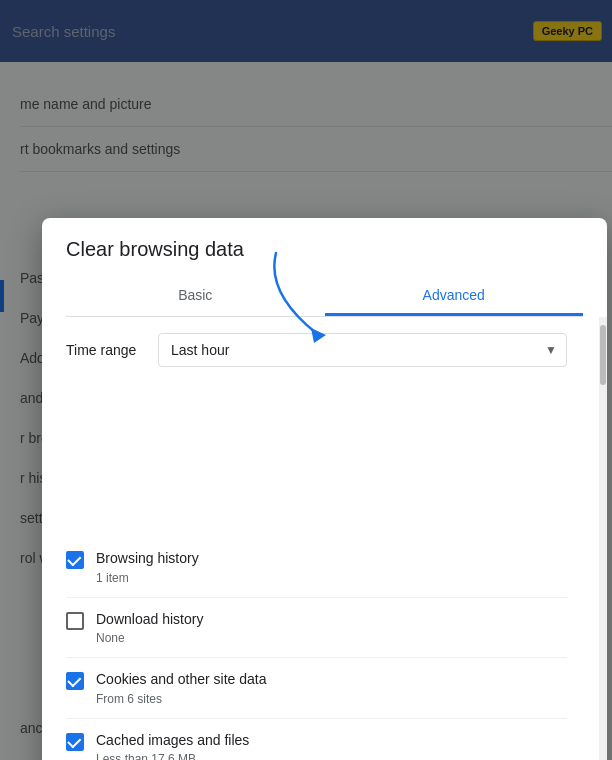 The width and height of the screenshot is (612, 760). I want to click on time-range-row: Time range Last hour Last 24 Hours Last …, so click(316, 350).